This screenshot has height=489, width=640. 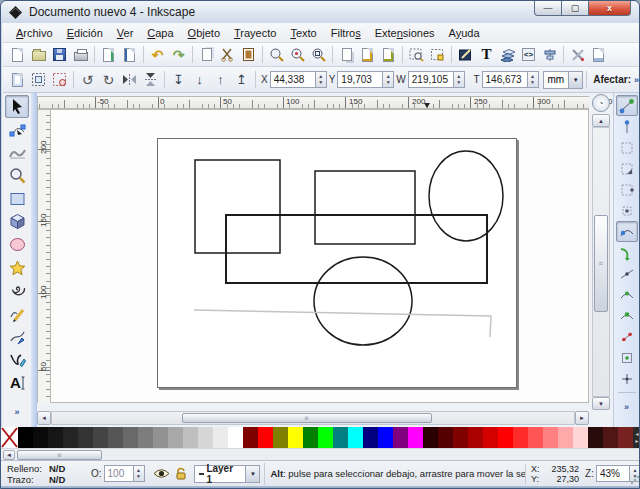 What do you see at coordinates (460, 80) in the screenshot?
I see `width-stepper: ▲▼` at bounding box center [460, 80].